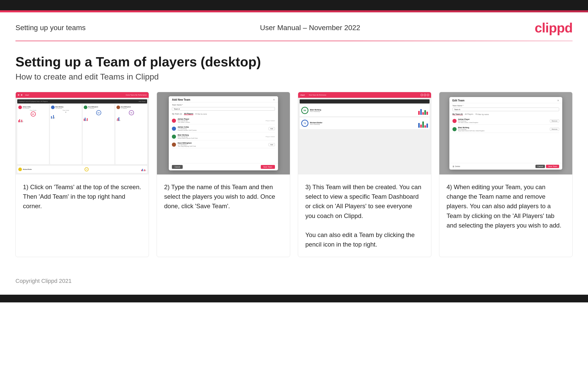 The image size is (588, 367). What do you see at coordinates (274, 100) in the screenshot?
I see `ss2-close-icon: ✕` at bounding box center [274, 100].